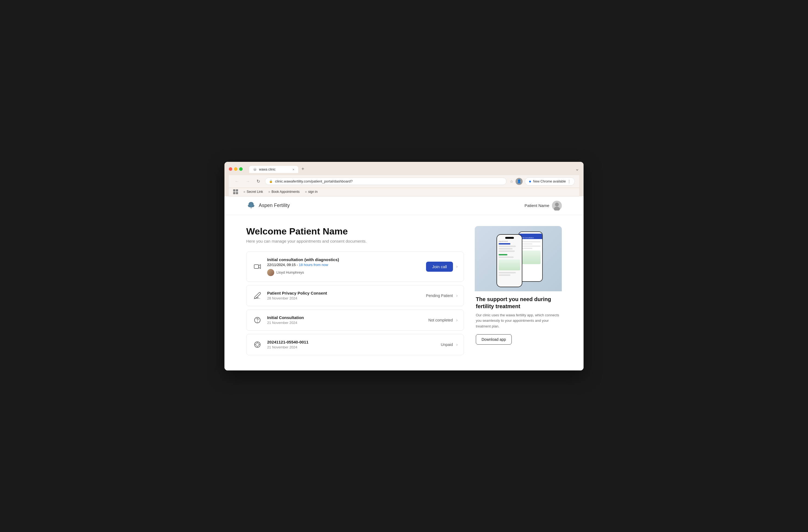 The width and height of the screenshot is (808, 532). What do you see at coordinates (457, 267) in the screenshot?
I see `appointment-chevron-icon: ›` at bounding box center [457, 267].